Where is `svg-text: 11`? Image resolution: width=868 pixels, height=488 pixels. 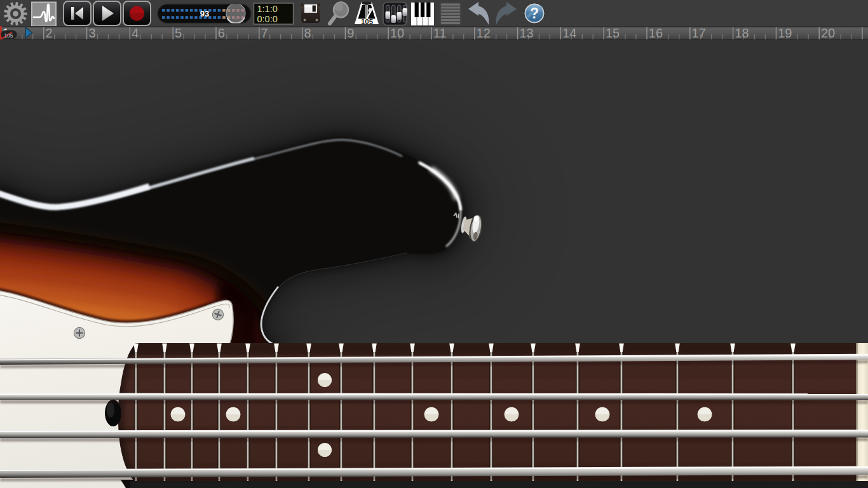 svg-text: 11 is located at coordinates (440, 33).